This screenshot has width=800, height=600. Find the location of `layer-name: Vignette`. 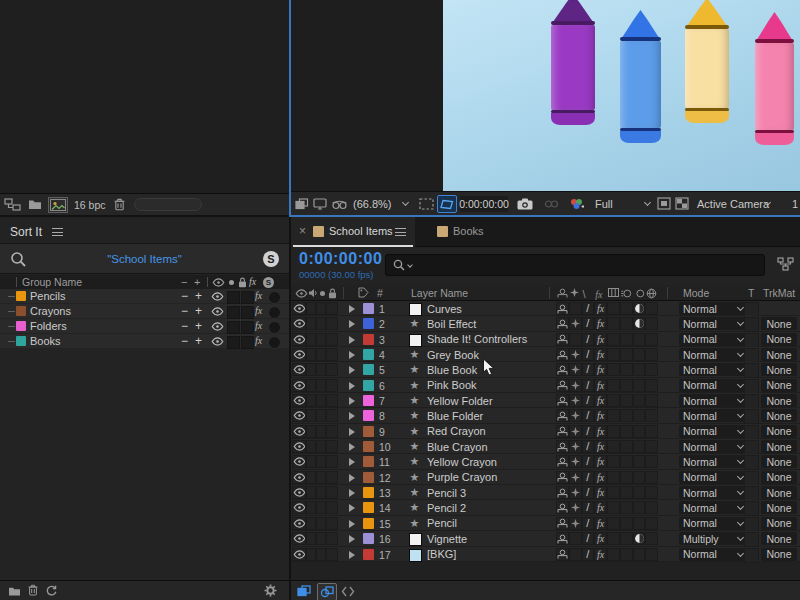

layer-name: Vignette is located at coordinates (447, 539).